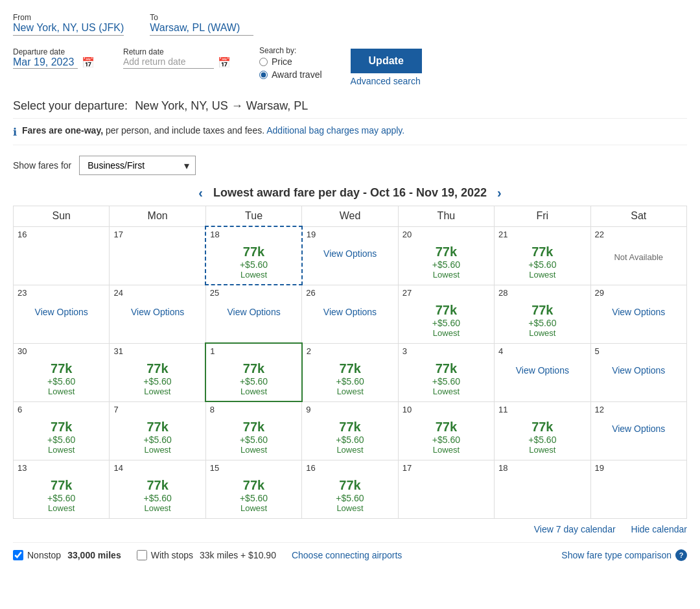 Image resolution: width=700 pixels, height=609 pixels. What do you see at coordinates (142, 555) in the screenshot?
I see `with-stops-checkbox` at bounding box center [142, 555].